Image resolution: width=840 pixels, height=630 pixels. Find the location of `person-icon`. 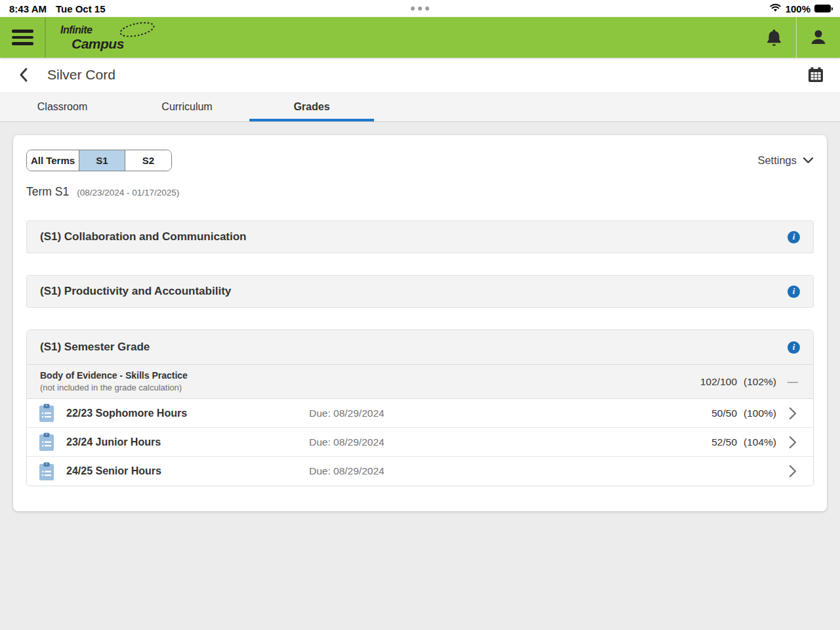

person-icon is located at coordinates (818, 37).